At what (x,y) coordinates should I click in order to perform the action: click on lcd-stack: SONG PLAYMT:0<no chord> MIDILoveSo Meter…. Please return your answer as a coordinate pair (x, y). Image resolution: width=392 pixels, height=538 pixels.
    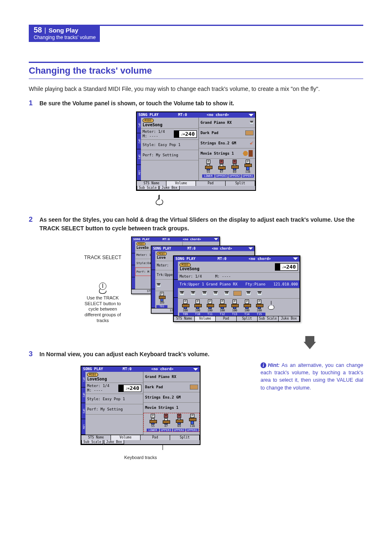
    Looking at the image, I should click on (221, 289).